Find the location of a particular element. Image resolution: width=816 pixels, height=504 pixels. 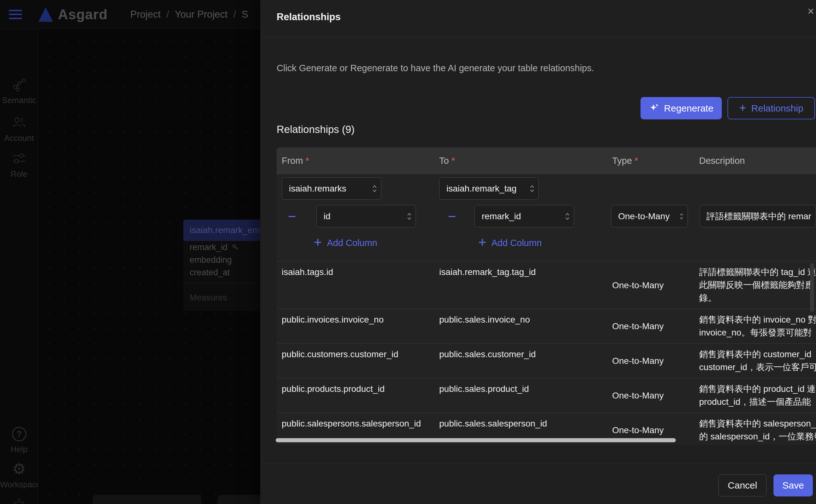

save-button: Save is located at coordinates (793, 485).